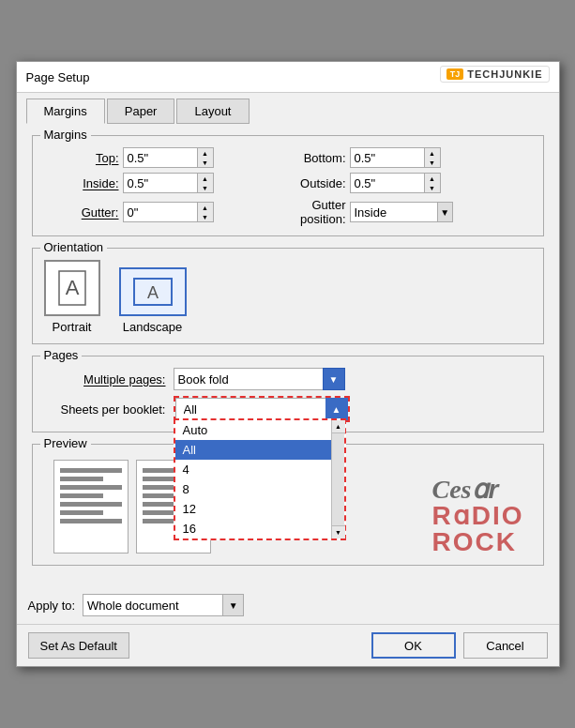 Image resolution: width=575 pixels, height=728 pixels. Describe the element at coordinates (234, 605) in the screenshot. I see `apply-arrow: ▼` at that location.